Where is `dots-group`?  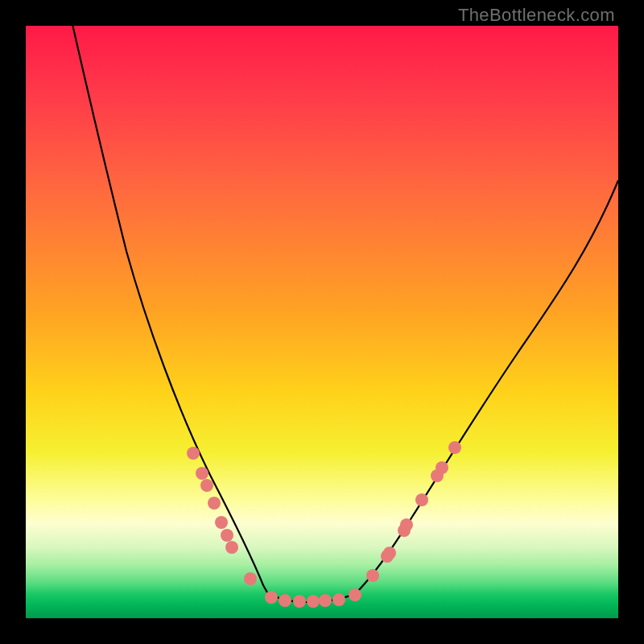
dots-group is located at coordinates (324, 525).